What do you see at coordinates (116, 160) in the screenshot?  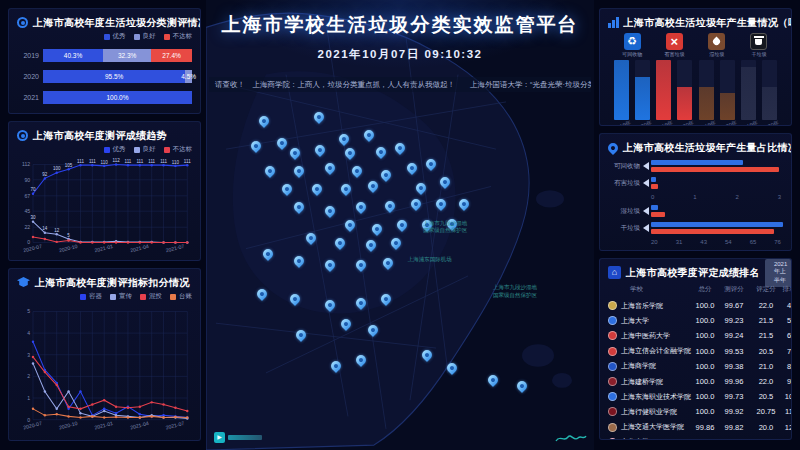 I see `svg-text: 112` at bounding box center [116, 160].